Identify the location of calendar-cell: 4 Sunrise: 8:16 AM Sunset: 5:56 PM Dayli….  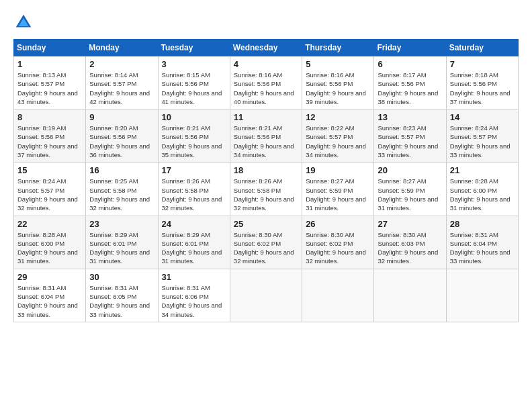
(266, 83).